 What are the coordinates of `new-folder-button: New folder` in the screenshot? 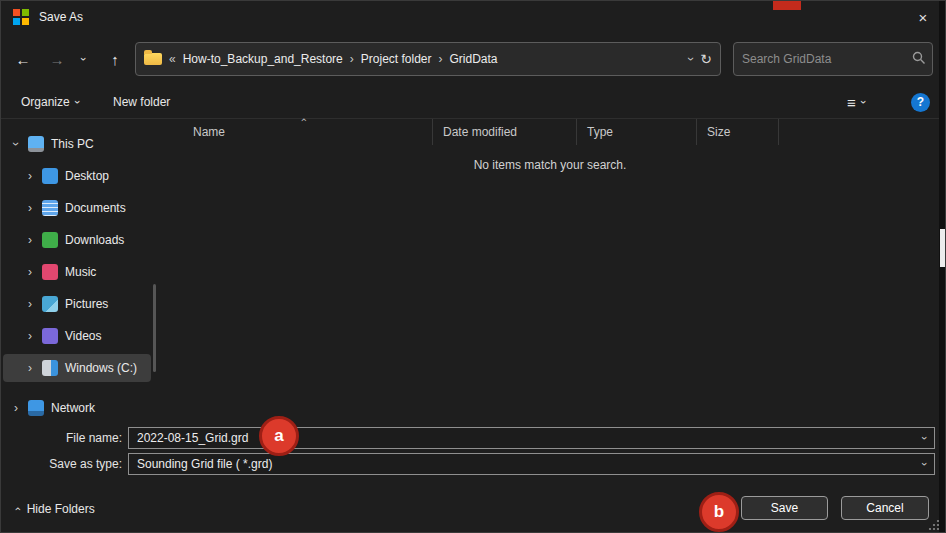 It's located at (142, 102).